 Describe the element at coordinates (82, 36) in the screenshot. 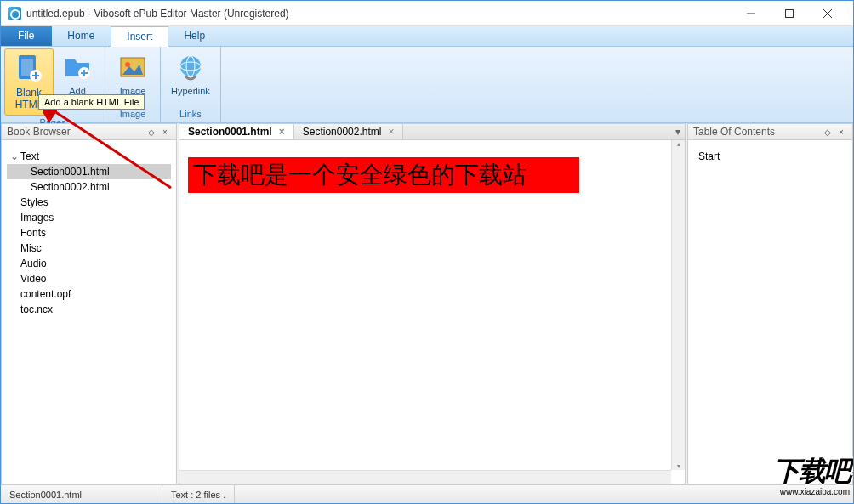

I see `menu-home: Home` at that location.